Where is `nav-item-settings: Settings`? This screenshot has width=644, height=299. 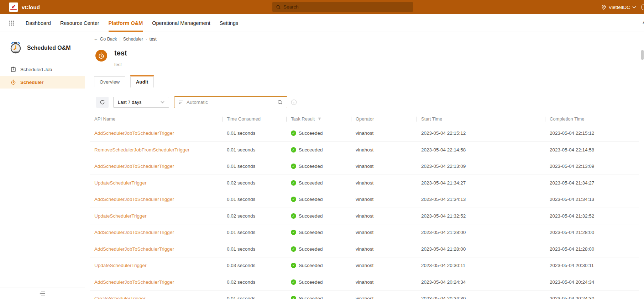
nav-item-settings: Settings is located at coordinates (229, 23).